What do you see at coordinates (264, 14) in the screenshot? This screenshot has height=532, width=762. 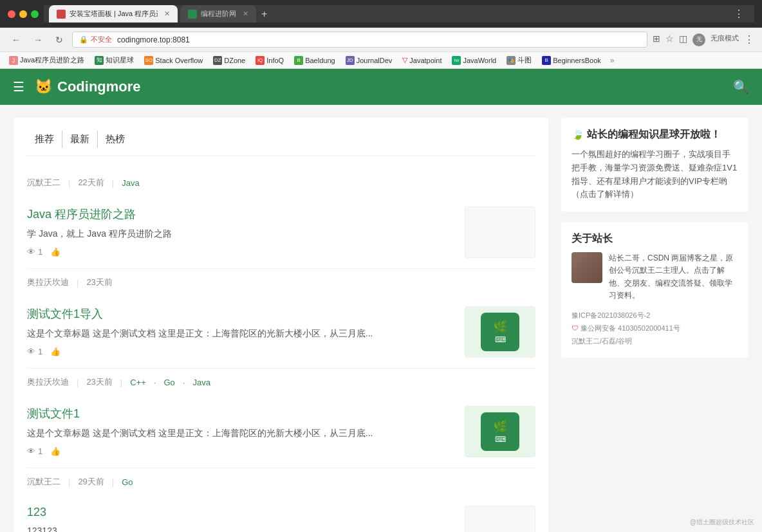 I see `new-tab-button: +` at bounding box center [264, 14].